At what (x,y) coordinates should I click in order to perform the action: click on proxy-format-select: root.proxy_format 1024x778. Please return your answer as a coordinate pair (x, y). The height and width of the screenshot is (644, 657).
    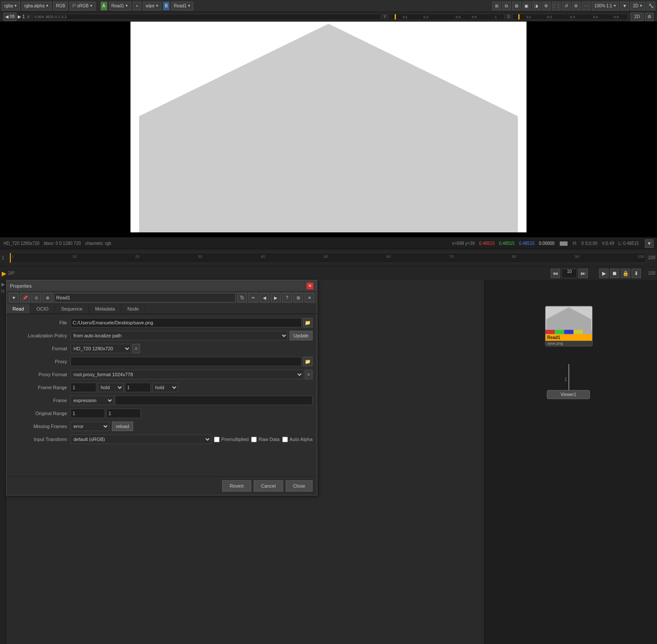
    Looking at the image, I should click on (187, 374).